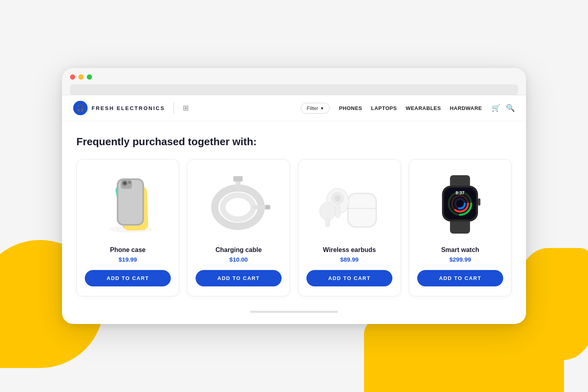 The height and width of the screenshot is (392, 588). What do you see at coordinates (410, 108) in the screenshot?
I see `nav-links: PHONES LAPTOPS WEARABLES HARDWARE` at bounding box center [410, 108].